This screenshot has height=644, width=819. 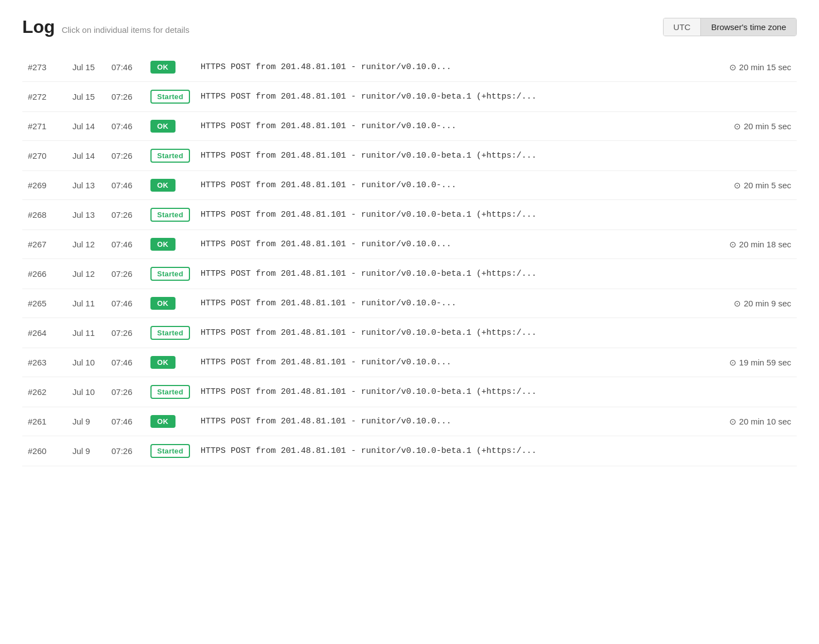 What do you see at coordinates (749, 27) in the screenshot?
I see `browser-timezone-button: Browser's time zone` at bounding box center [749, 27].